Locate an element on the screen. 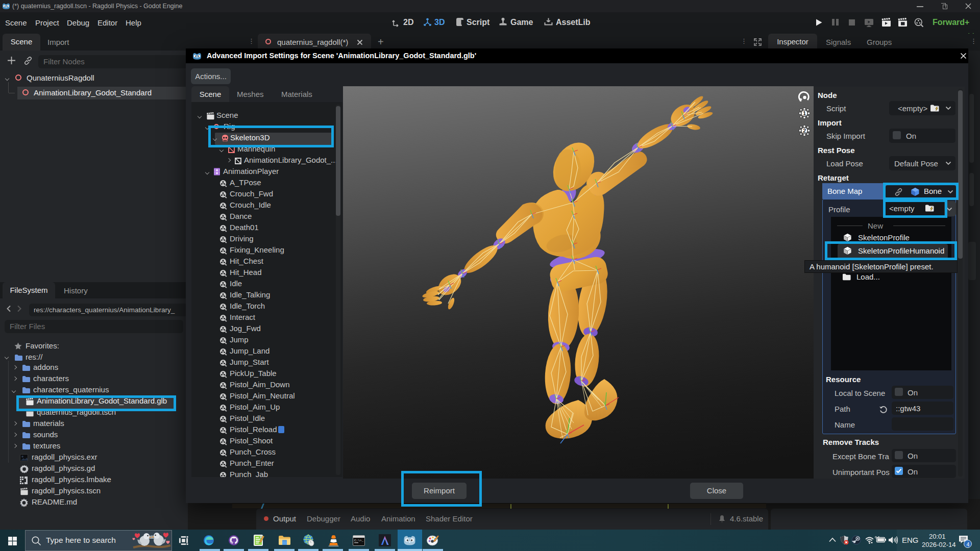  svg-text: TXT is located at coordinates (24, 506).